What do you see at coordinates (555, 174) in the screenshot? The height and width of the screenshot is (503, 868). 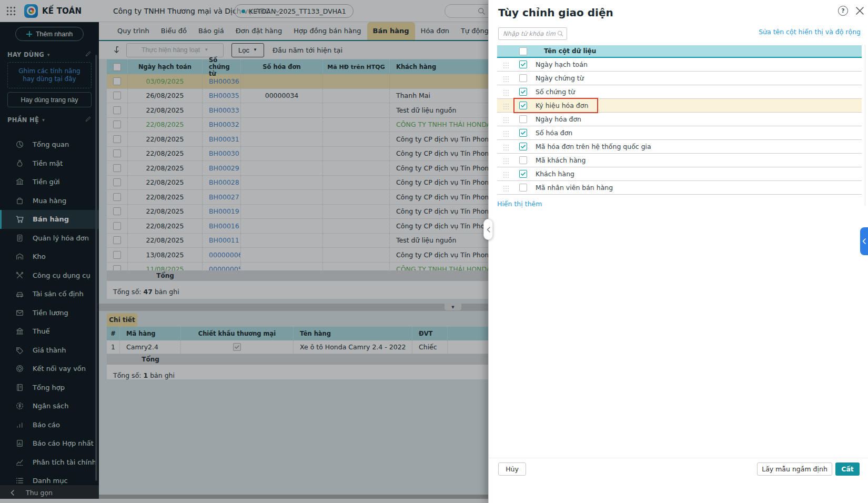 I see `column-option-label: Khách hàng` at bounding box center [555, 174].